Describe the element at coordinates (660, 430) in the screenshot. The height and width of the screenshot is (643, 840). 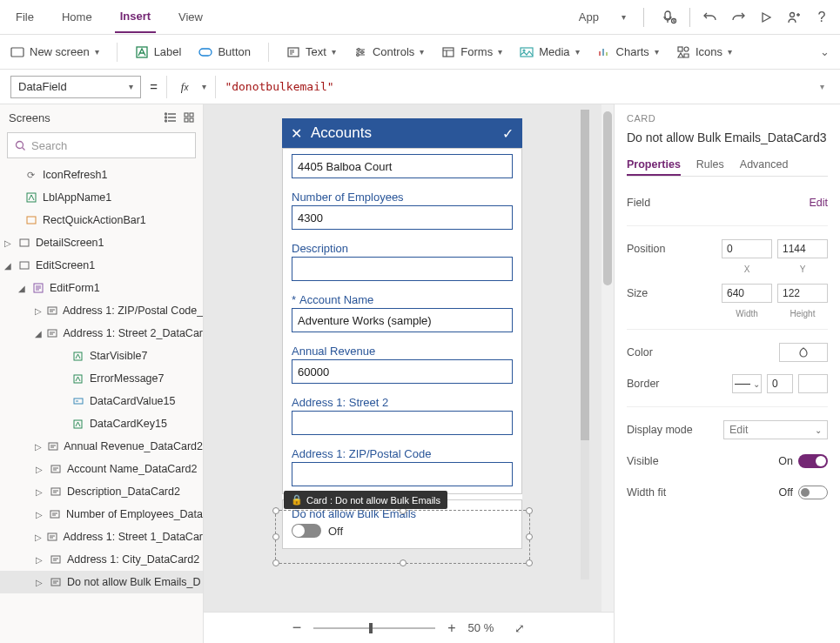
I see `prop-display-label: Display mode` at that location.